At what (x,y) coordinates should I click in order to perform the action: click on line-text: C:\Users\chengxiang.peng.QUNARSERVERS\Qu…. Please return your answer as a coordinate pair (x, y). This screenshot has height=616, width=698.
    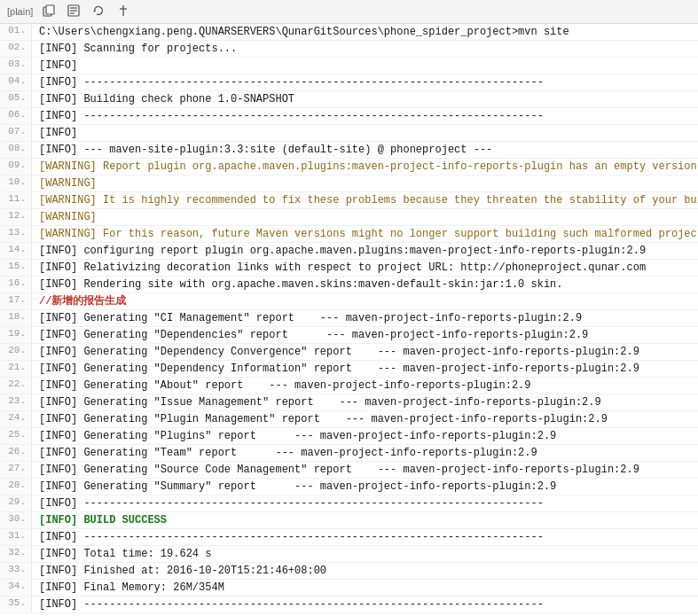
    Looking at the image, I should click on (302, 32).